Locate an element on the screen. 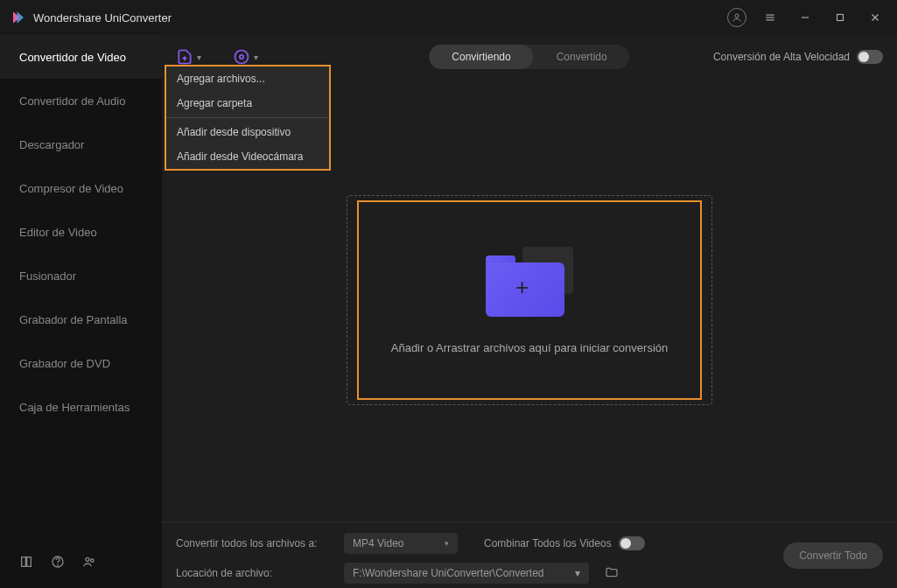  sidebar-item-merger: Fusionador is located at coordinates (81, 276).